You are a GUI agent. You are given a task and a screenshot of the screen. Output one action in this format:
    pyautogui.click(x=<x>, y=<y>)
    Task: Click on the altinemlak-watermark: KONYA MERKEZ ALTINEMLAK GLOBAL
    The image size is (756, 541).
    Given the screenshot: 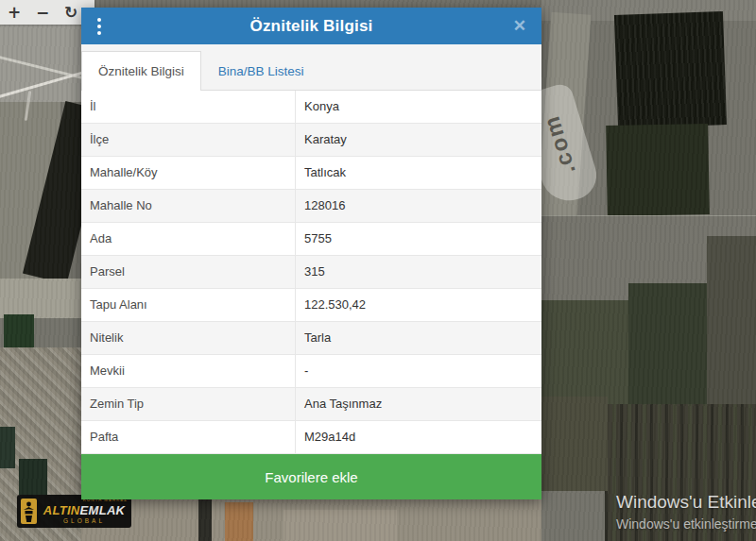 What is the action you would take?
    pyautogui.click(x=74, y=512)
    